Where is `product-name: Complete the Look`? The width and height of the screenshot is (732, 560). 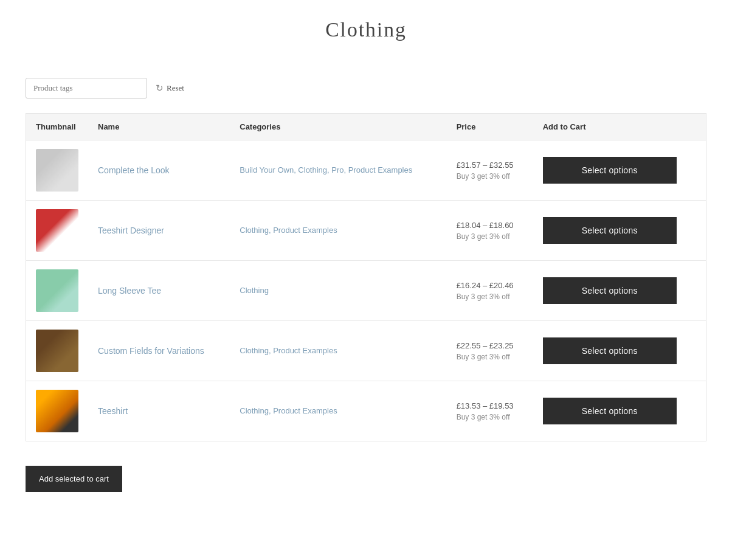
product-name: Complete the Look is located at coordinates (134, 170).